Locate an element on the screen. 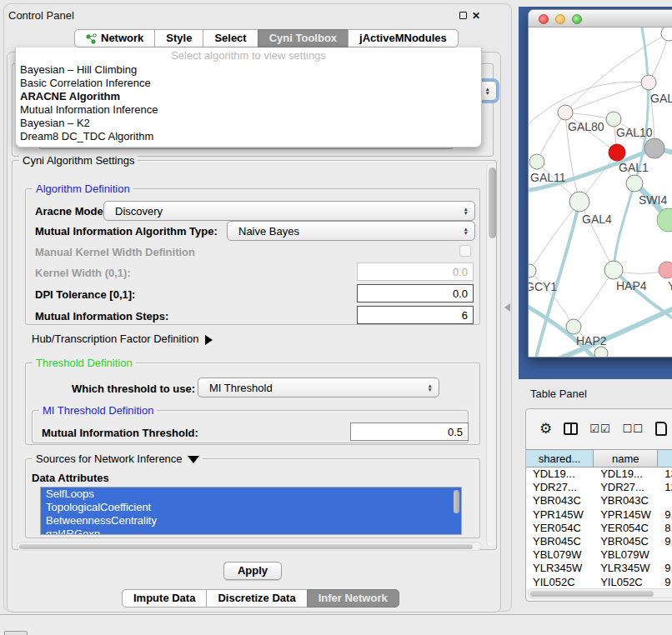 The height and width of the screenshot is (635, 672). network-window-titlebar is located at coordinates (600, 18).